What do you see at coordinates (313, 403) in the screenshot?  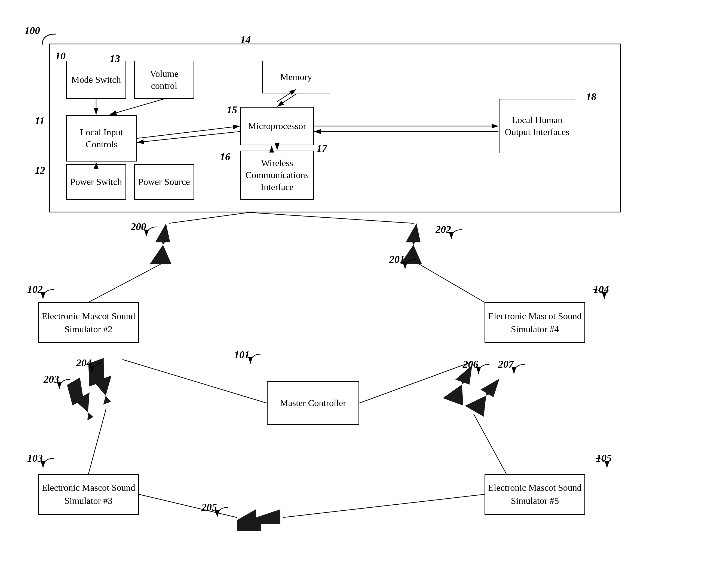 I see `master-controller-box: Master Controller` at bounding box center [313, 403].